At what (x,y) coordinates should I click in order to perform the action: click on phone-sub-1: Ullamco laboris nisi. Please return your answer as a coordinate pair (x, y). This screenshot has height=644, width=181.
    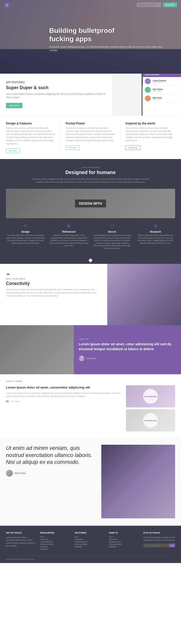
    Looking at the image, I should click on (159, 82).